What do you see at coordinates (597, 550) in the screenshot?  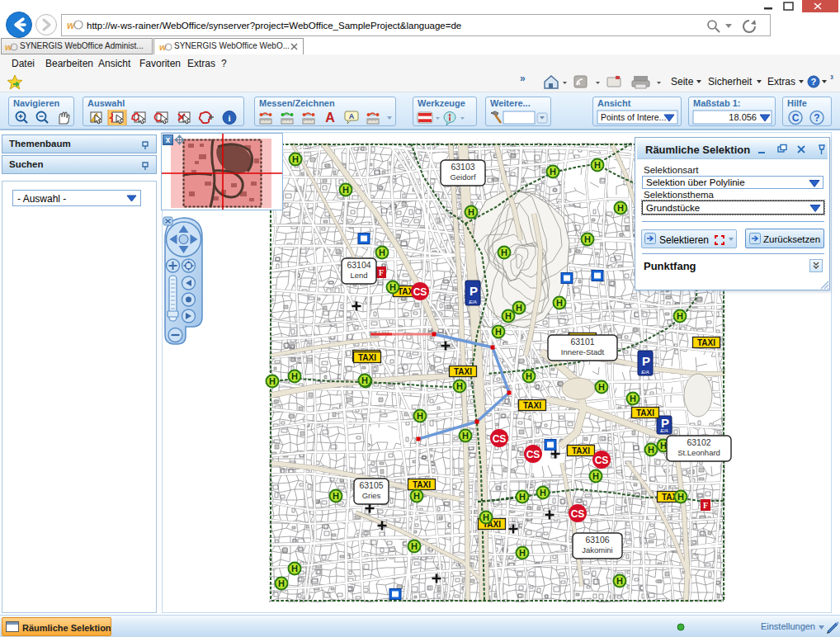 I see `svg-text: Jakomini` at bounding box center [597, 550].